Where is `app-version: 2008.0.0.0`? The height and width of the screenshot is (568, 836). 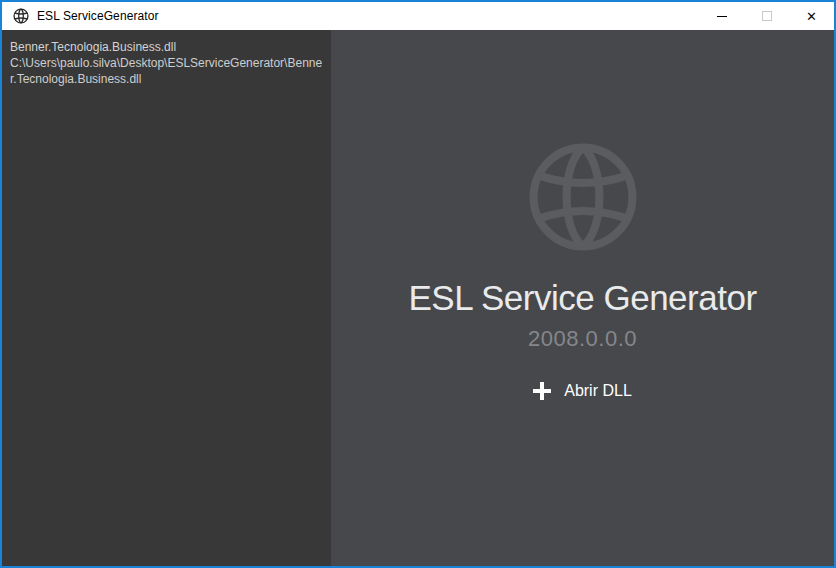
app-version: 2008.0.0.0 is located at coordinates (582, 339).